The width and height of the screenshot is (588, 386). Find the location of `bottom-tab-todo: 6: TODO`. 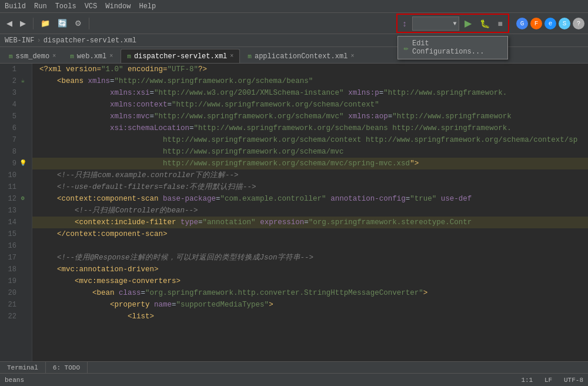

bottom-tab-todo: 6: TODO is located at coordinates (67, 367).